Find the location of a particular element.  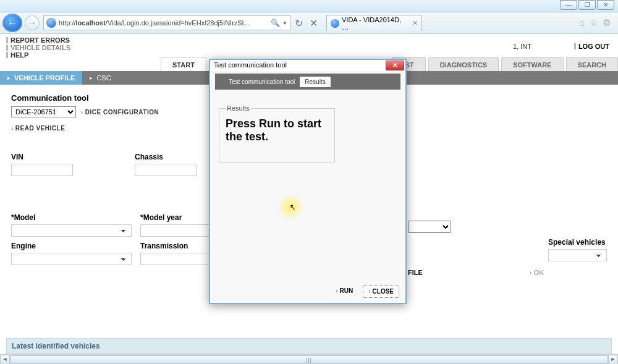

url-prefix: http:// is located at coordinates (67, 23).